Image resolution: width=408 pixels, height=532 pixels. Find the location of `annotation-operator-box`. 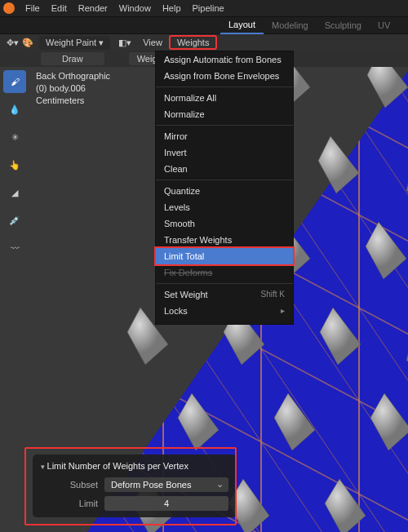

annotation-operator-box is located at coordinates (131, 486).